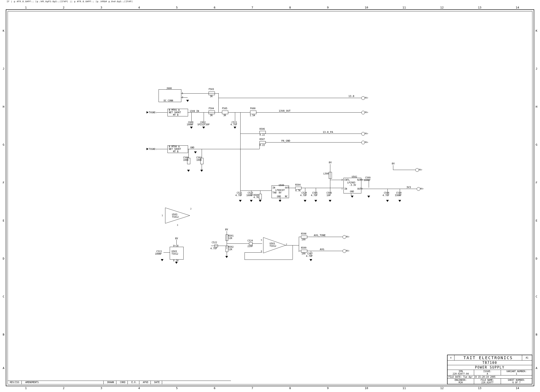 This screenshot has width=540, height=392. What do you see at coordinates (230, 249) in the screenshot?
I see `val-r502: 12K` at bounding box center [230, 249].